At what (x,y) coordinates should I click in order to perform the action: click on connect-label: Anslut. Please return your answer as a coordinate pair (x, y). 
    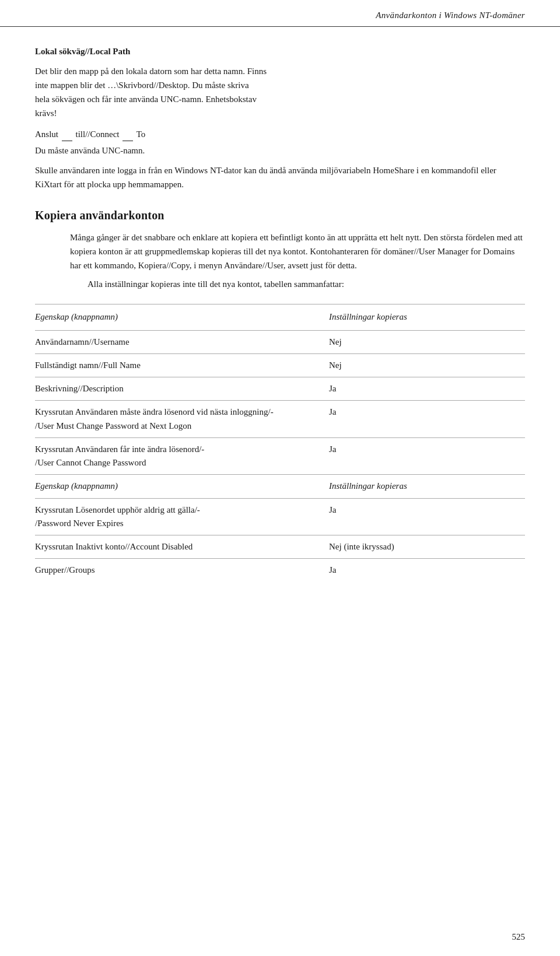
    Looking at the image, I should click on (47, 134).